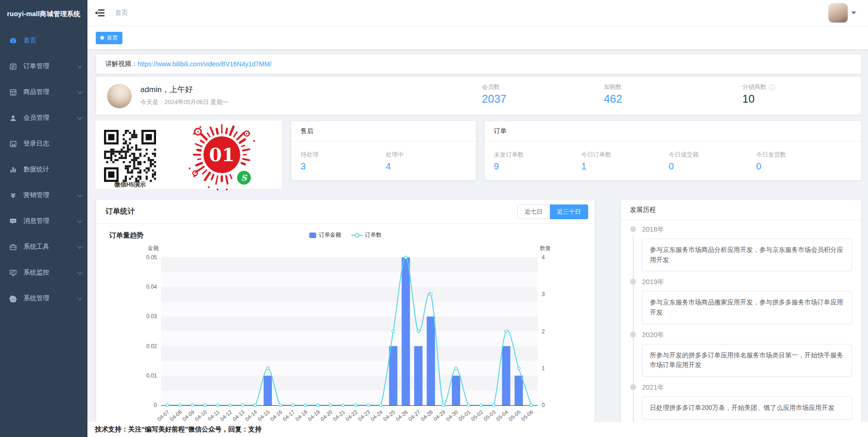 Image resolution: width=868 pixels, height=437 pixels. What do you see at coordinates (152, 316) in the screenshot?
I see `svg-text: 0.03` at bounding box center [152, 316].